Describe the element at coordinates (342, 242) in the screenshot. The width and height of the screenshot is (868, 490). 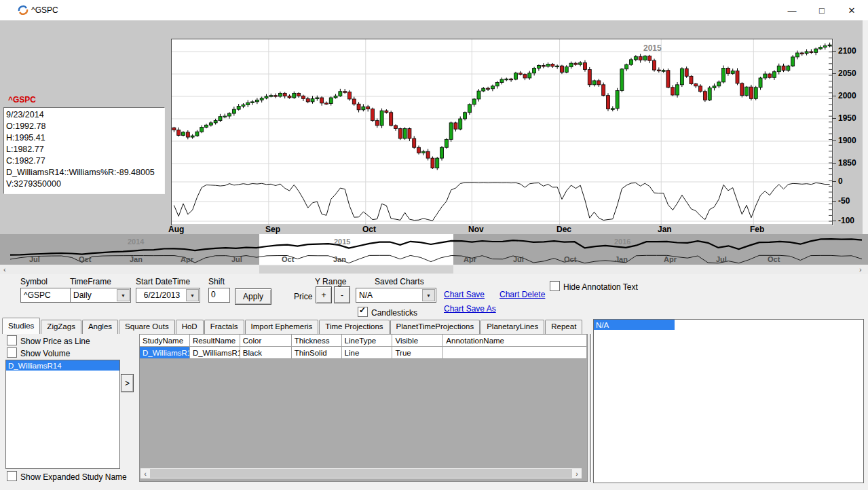
I see `navigator-year-label: 2015` at that location.